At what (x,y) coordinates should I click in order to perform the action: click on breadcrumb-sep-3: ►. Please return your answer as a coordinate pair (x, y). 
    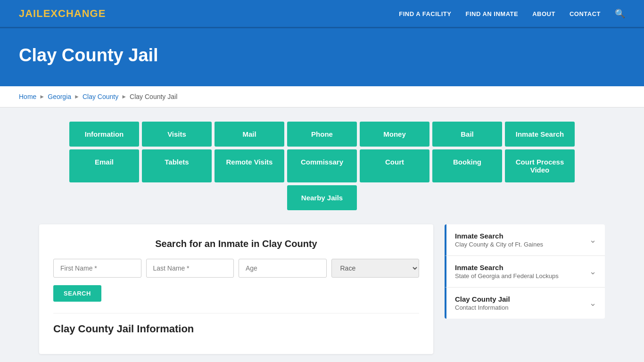
    Looking at the image, I should click on (124, 97).